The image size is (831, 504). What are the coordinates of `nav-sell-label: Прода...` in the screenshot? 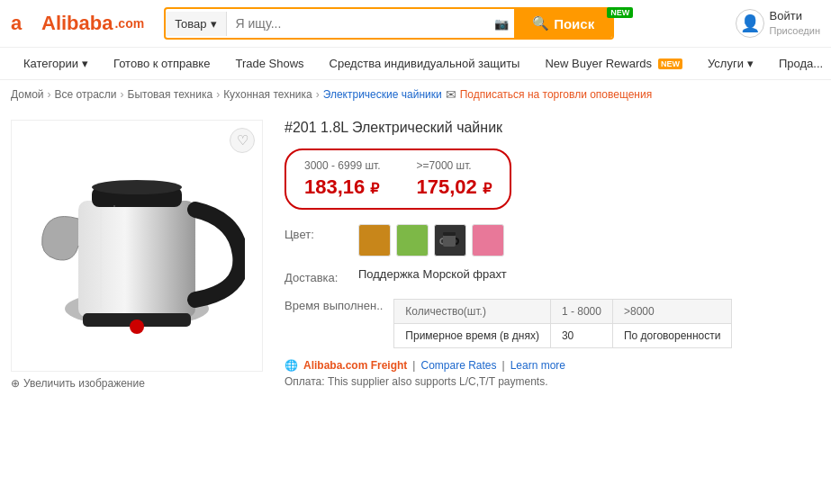 It's located at (801, 63).